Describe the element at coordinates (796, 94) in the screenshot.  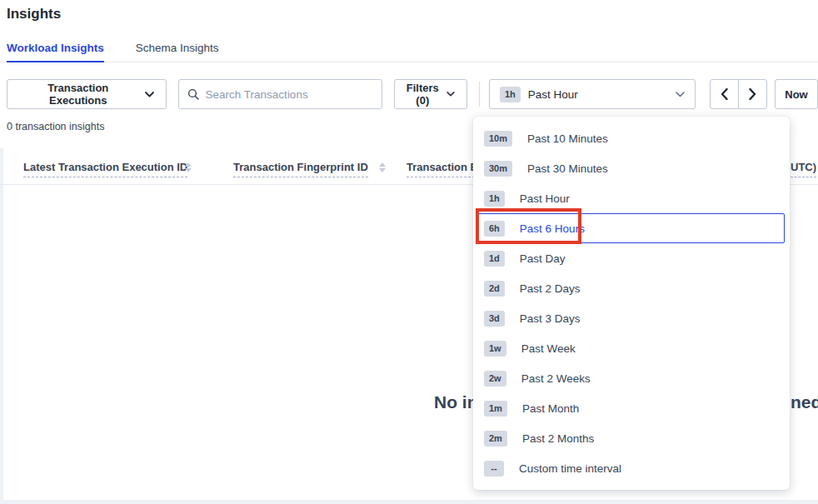
I see `now-button: Now` at that location.